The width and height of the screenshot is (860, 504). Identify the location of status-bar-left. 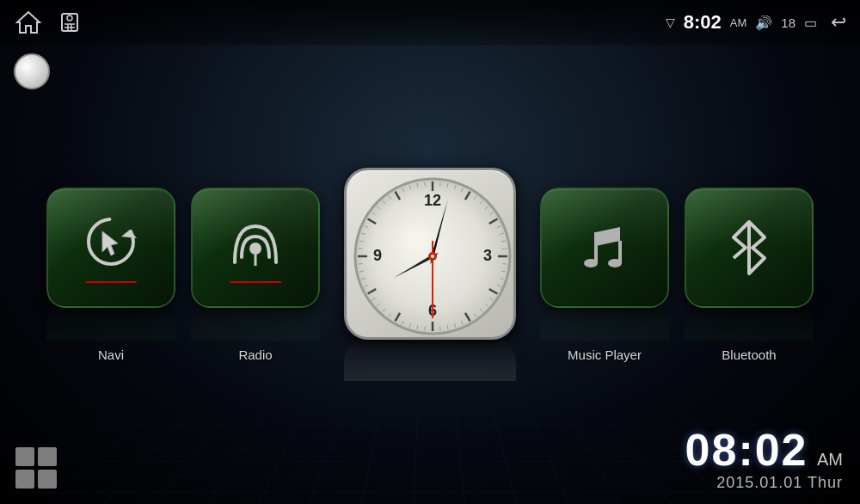
(49, 22).